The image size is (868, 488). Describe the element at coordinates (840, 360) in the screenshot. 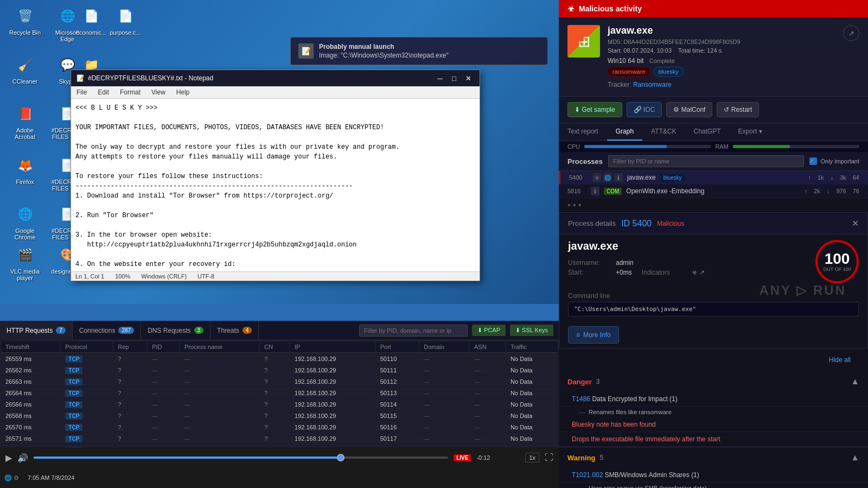

I see `hide-all-button: Hide all` at that location.